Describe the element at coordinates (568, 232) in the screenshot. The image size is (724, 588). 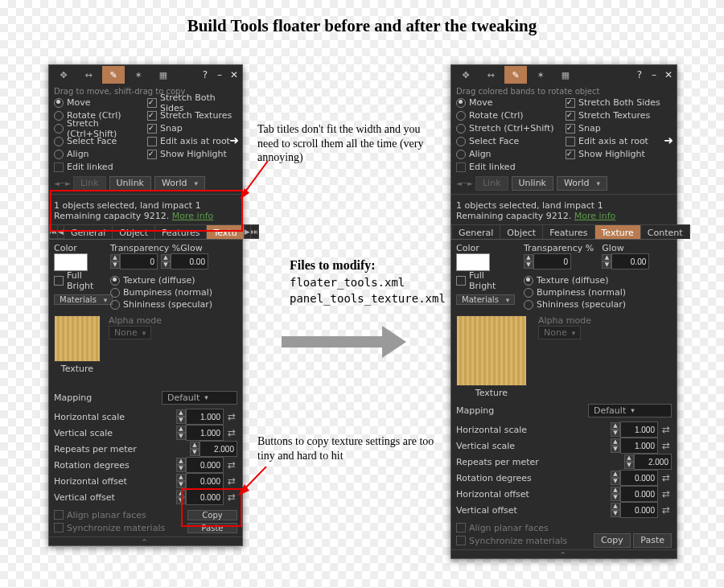
I see `tab-features: Features` at that location.